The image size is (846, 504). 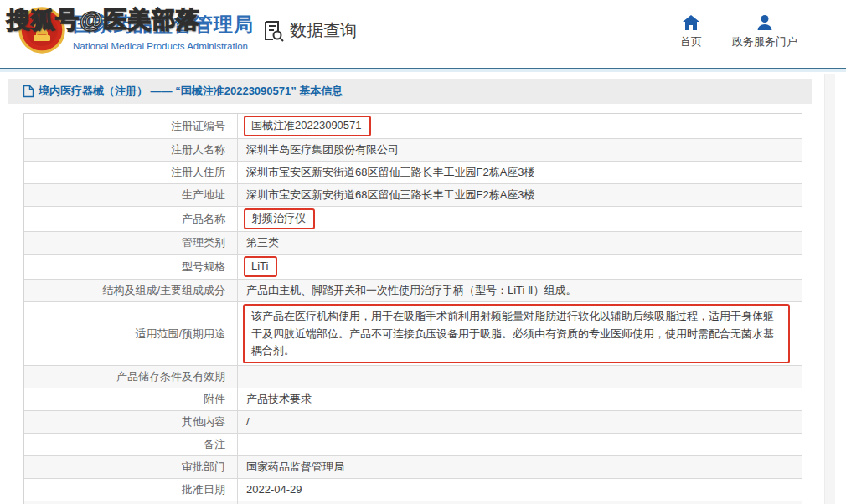 I want to click on table-row: 注册人住所深圳市宝安区新安街道68区留仙三路长丰工业园F2栋A座3楼, so click(x=413, y=172).